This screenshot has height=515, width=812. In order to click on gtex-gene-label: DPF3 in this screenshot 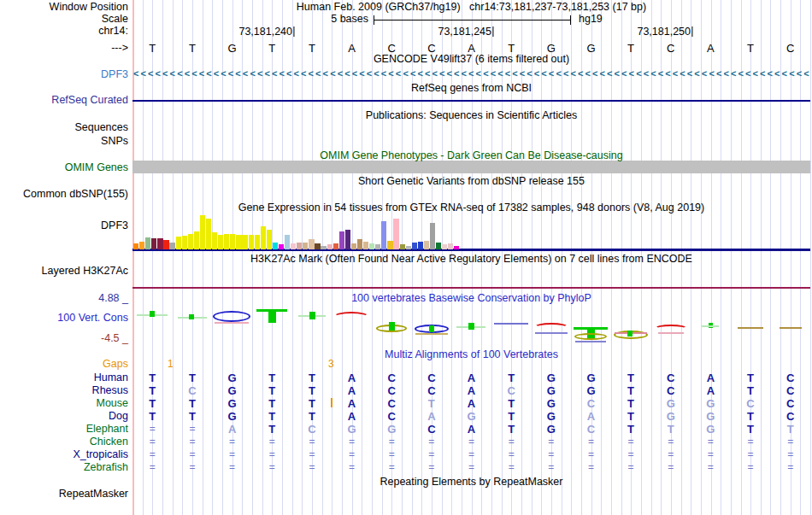, I will do `click(64, 225)`.